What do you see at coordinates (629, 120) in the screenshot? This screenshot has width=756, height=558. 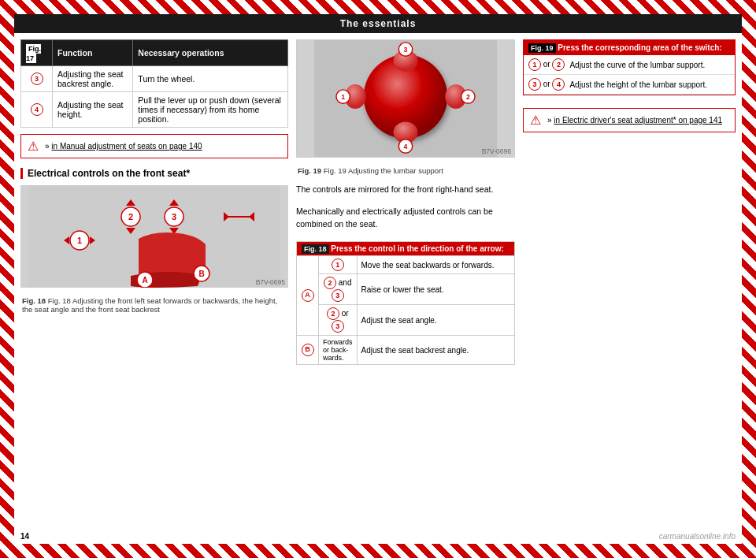 I see `warning-box-2: ⚠ » in Electric driver's seat adjustment…` at bounding box center [629, 120].